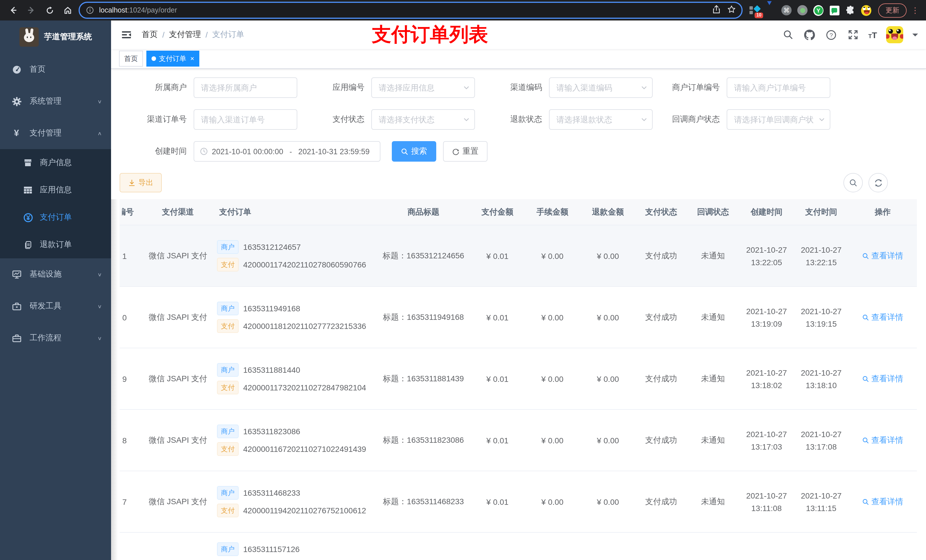 The width and height of the screenshot is (926, 560). Describe the element at coordinates (821, 502) in the screenshot. I see `paid-time: 2021-10-2713:11:15` at that location.